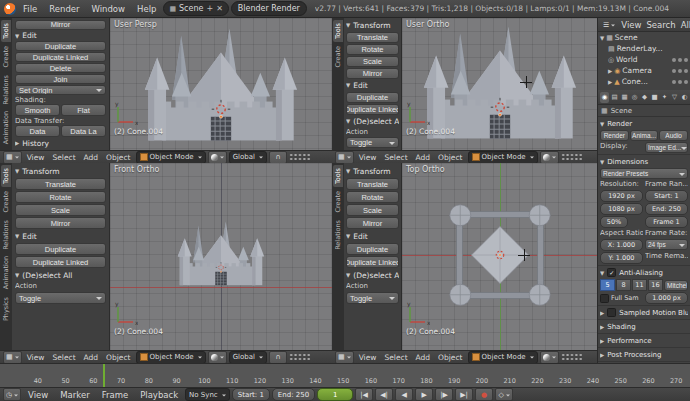 The image size is (690, 401). What do you see at coordinates (622, 258) in the screenshot?
I see `aspect-y-field: Y: 1.000` at bounding box center [622, 258].